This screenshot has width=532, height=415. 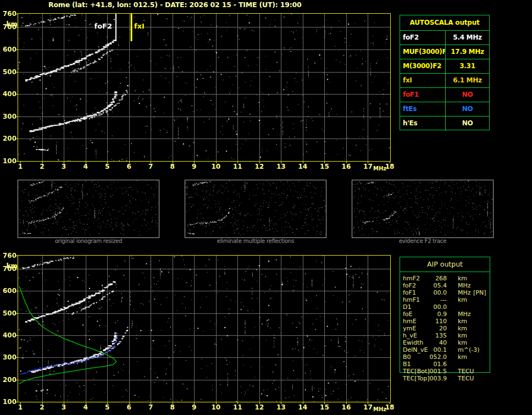 What do you see at coordinates (346, 407) in the screenshot?
I see `x-axis-tick-label: 16` at bounding box center [346, 407].